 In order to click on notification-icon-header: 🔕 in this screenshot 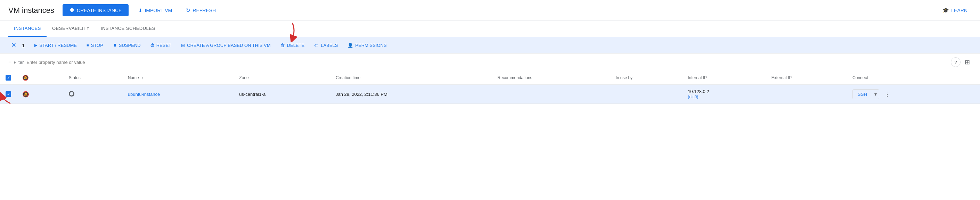, I will do `click(25, 78)`.